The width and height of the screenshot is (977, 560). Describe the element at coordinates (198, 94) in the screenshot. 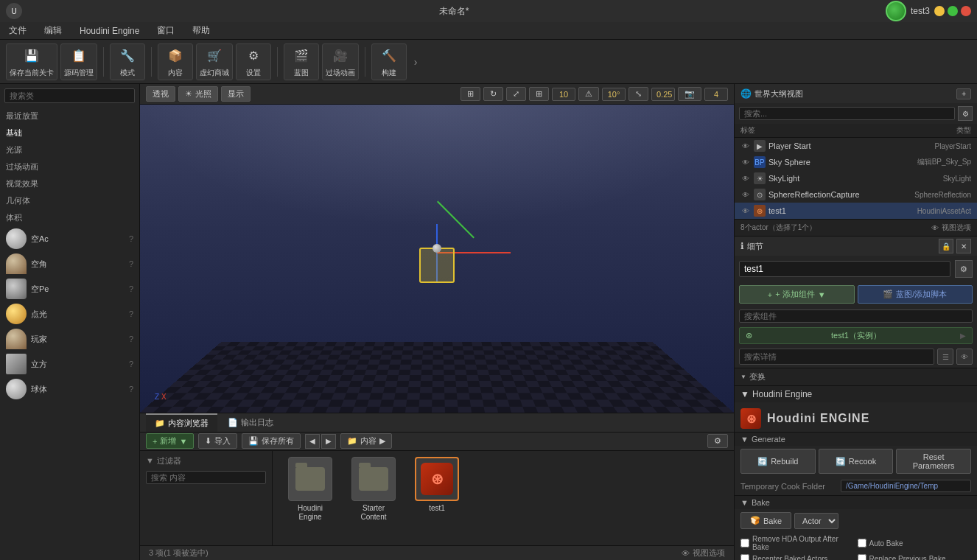

I see `lighting-btn: ☀ 光照` at that location.